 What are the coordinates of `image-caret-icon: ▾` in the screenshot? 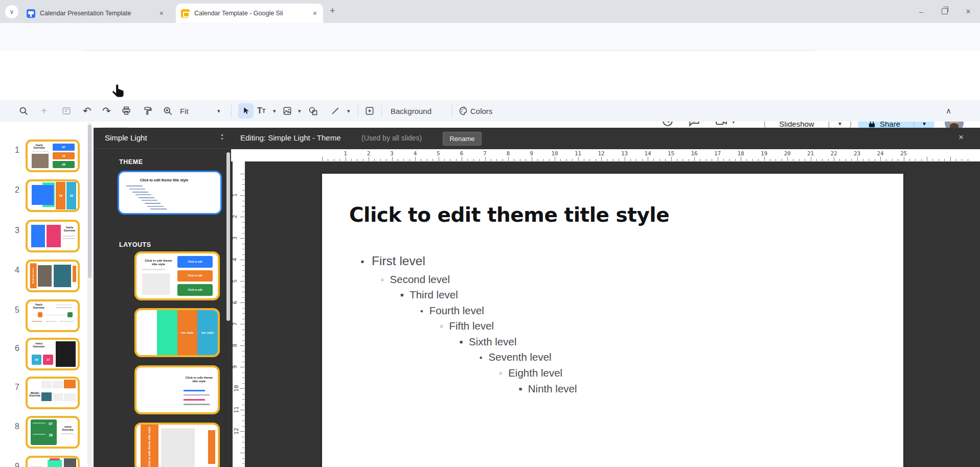 It's located at (300, 111).